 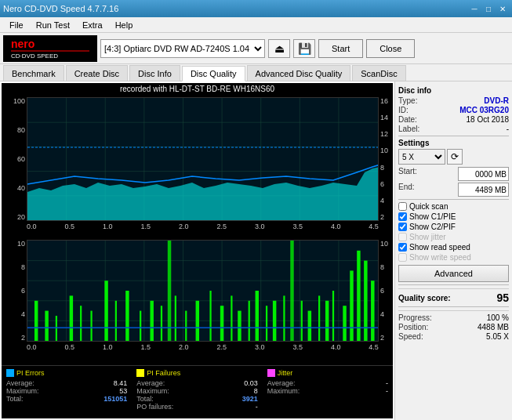 I want to click on end-row: End:, so click(x=453, y=190).